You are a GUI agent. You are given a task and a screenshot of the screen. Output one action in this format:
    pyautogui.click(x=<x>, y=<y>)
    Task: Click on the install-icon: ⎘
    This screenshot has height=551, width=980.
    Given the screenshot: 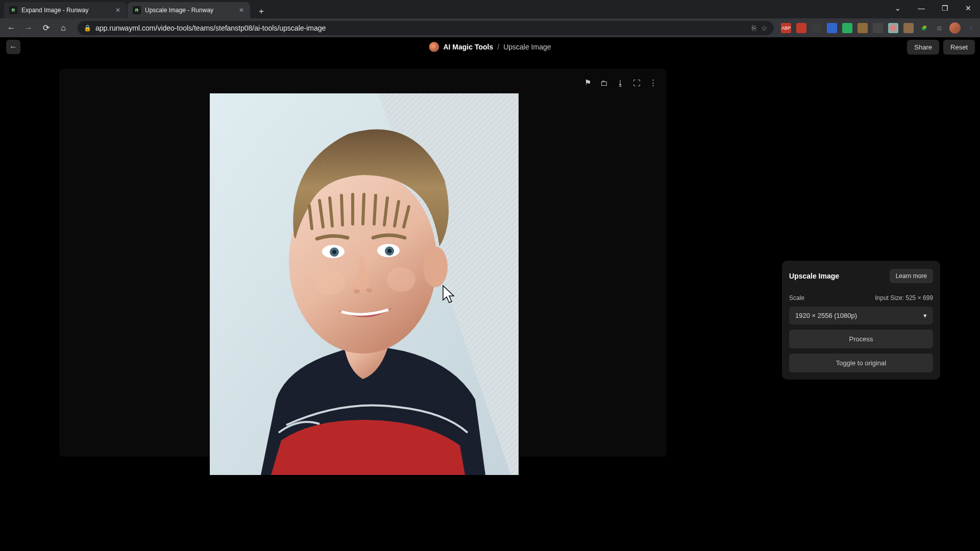 What is the action you would take?
    pyautogui.click(x=754, y=28)
    